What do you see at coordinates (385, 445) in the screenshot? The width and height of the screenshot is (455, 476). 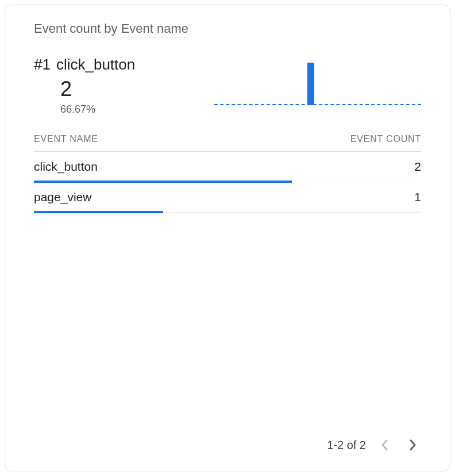 I see `prev-page-button` at bounding box center [385, 445].